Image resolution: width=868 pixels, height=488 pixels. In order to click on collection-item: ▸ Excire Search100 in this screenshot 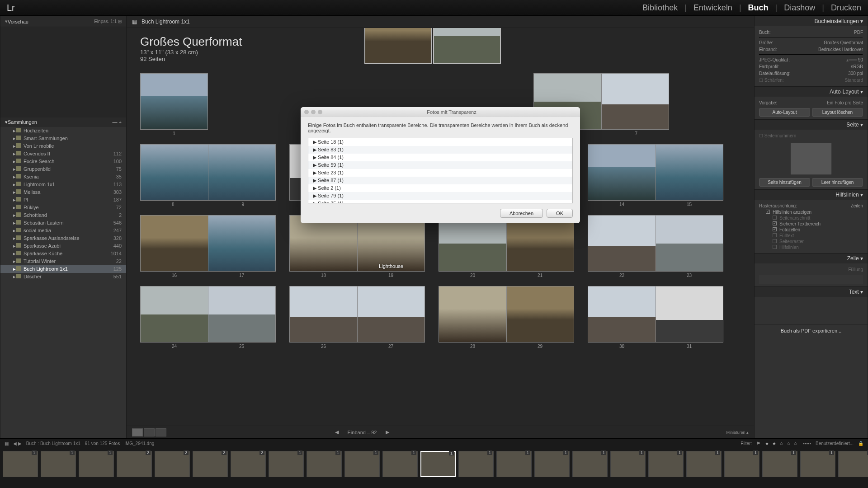, I will do `click(63, 162)`.